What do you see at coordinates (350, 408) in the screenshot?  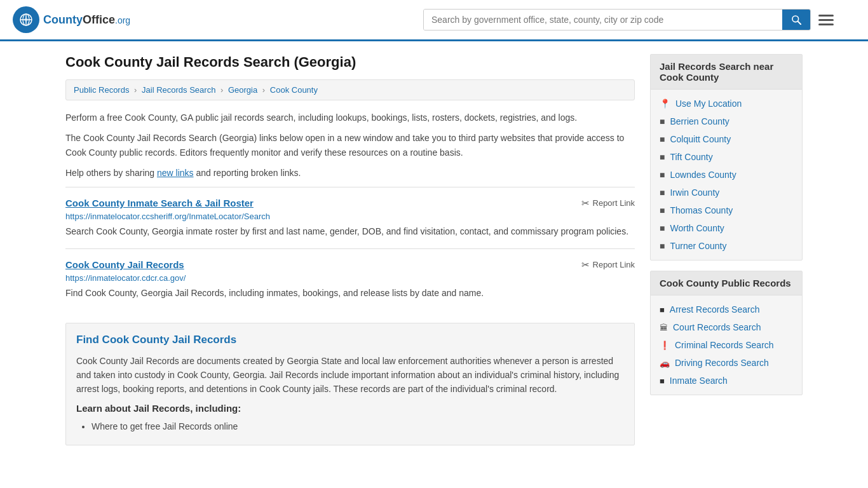 I see `find-subheading: Learn about Jail Records, including:` at bounding box center [350, 408].